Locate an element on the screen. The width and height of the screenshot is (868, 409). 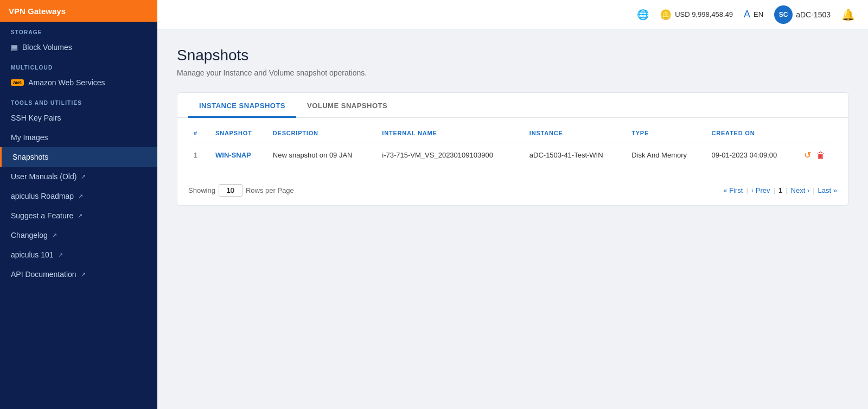
prev-page-link: ‹ Prev is located at coordinates (761, 190).